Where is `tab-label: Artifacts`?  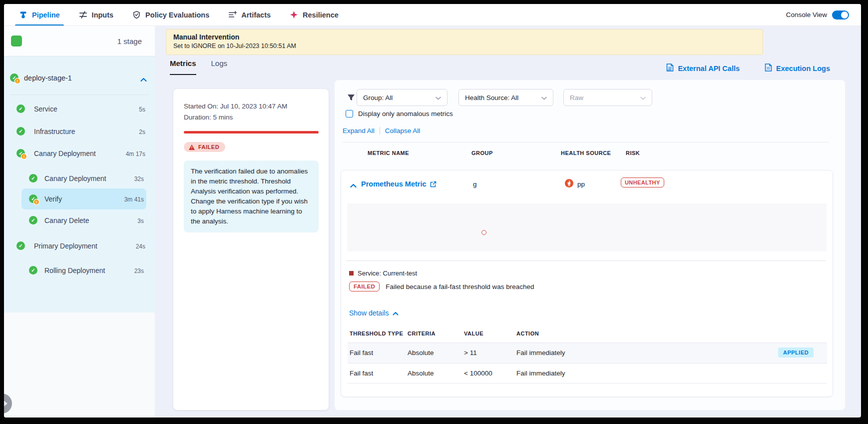 tab-label: Artifacts is located at coordinates (256, 15).